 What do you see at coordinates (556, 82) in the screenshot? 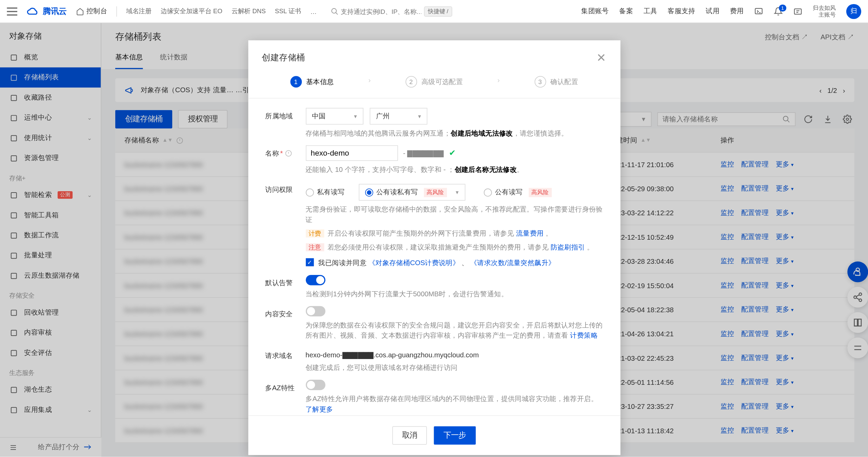
I see `step-3: 3确认配置` at bounding box center [556, 82].